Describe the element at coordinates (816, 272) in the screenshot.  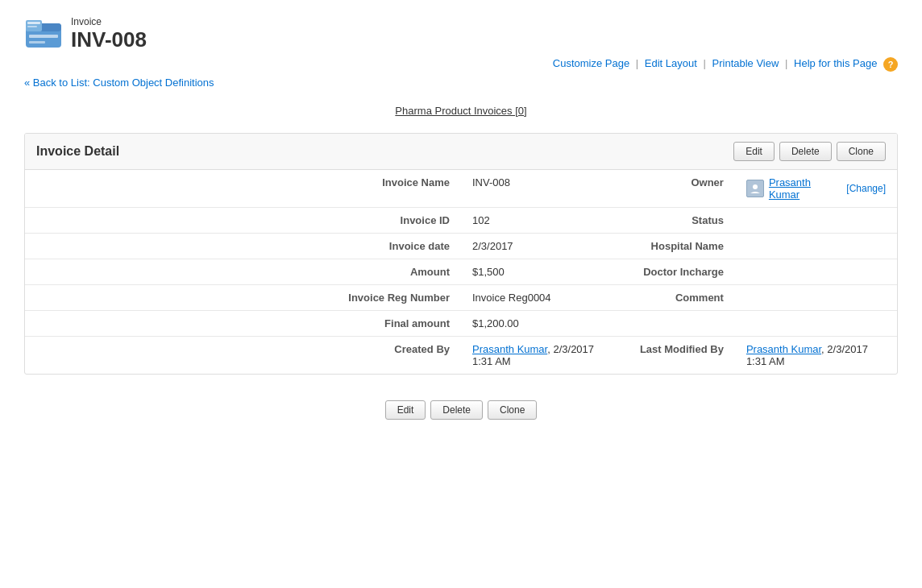
I see `doctor-incharge-value` at that location.